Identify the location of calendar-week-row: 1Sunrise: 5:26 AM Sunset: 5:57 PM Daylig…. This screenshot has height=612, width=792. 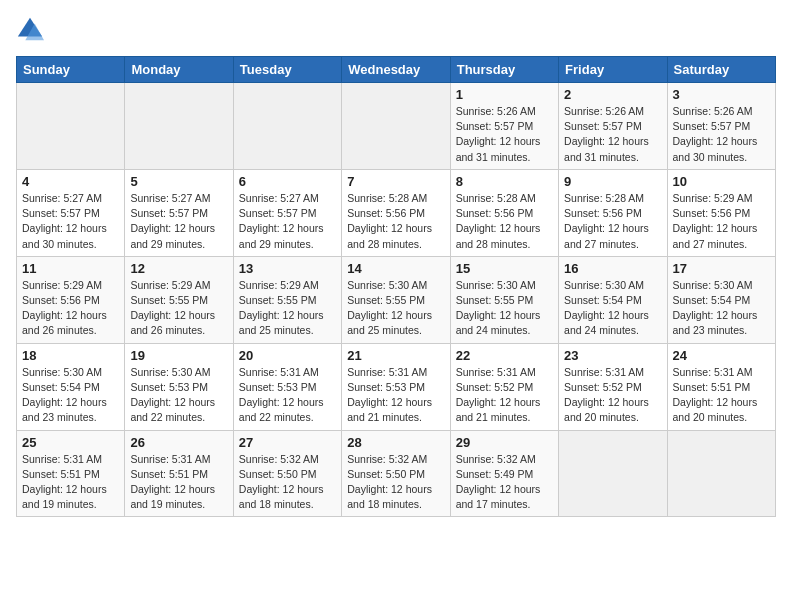
(396, 126).